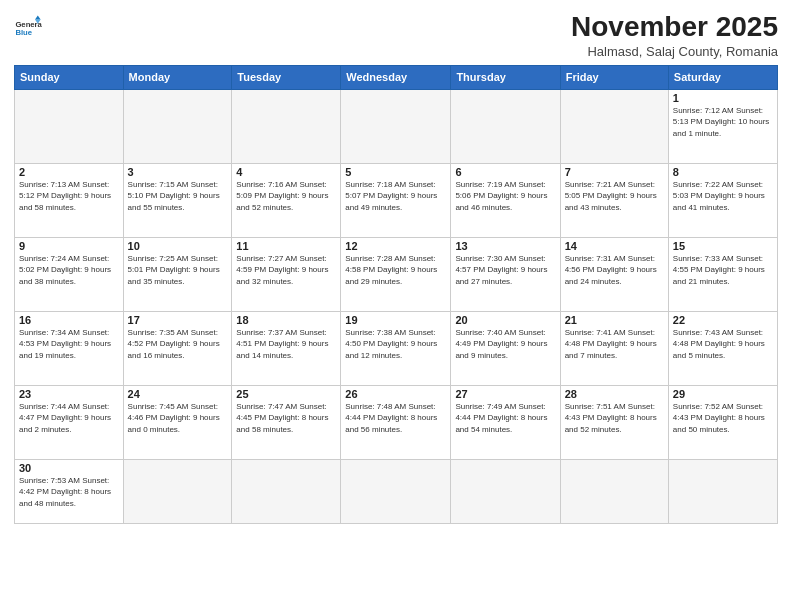 The width and height of the screenshot is (792, 612). Describe the element at coordinates (723, 196) in the screenshot. I see `day-info: Sunrise: 7:22 AM Sunset: 5:03 PM Dayligh…` at that location.